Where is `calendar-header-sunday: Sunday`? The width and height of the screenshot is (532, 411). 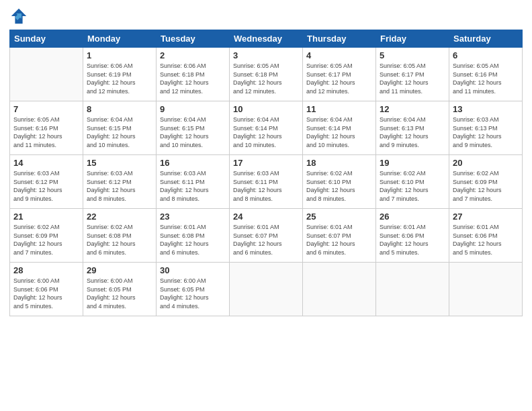
calendar-header-sunday: Sunday is located at coordinates (47, 39).